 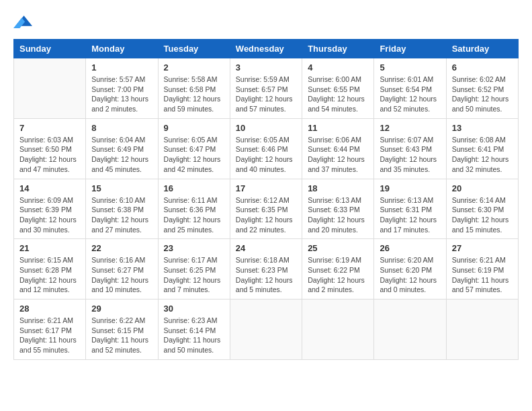 I want to click on daylight-text: Daylight: 12 hours and 20 minutes., so click(x=336, y=224).